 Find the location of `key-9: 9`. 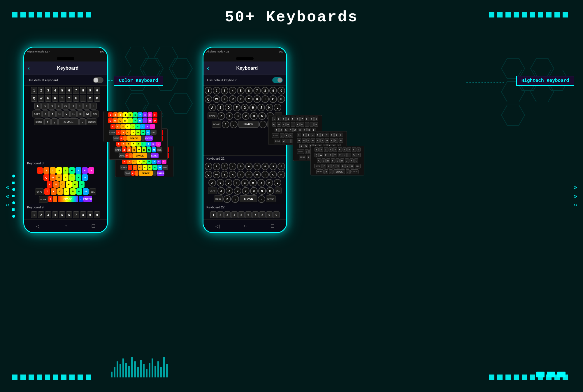

key-9: 9 is located at coordinates (90, 90).